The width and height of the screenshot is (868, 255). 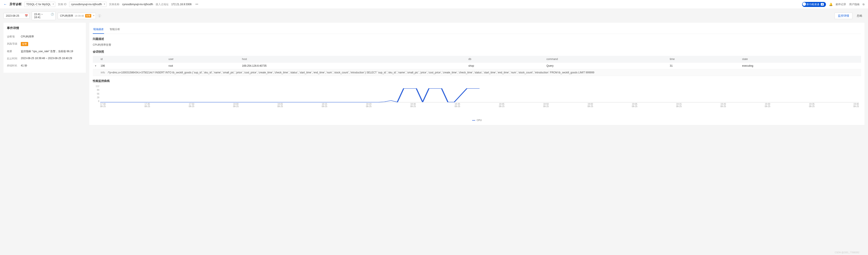 What do you see at coordinates (24, 66) in the screenshot?
I see `duration-value: 41 秒` at bounding box center [24, 66].